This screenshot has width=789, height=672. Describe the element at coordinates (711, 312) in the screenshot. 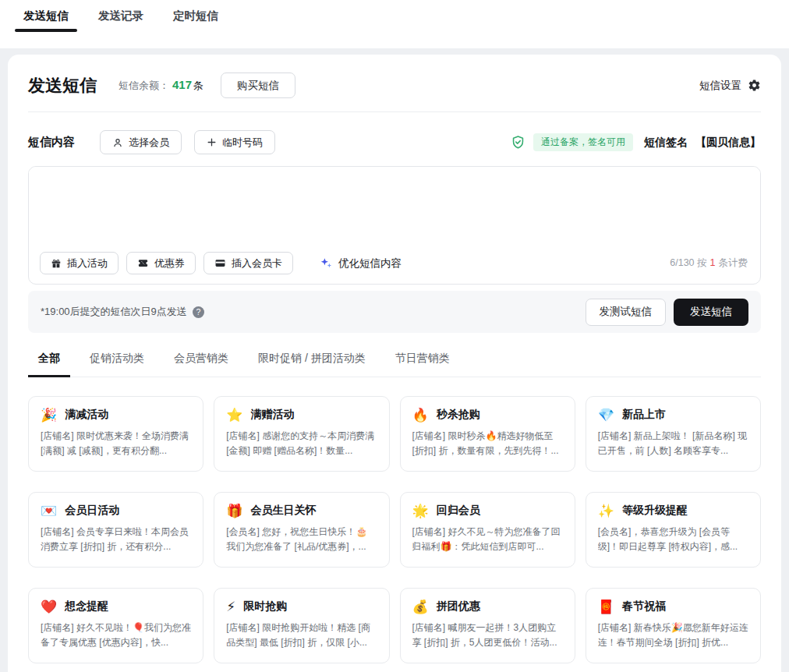

I see `send-sms-button: 发送短信` at that location.